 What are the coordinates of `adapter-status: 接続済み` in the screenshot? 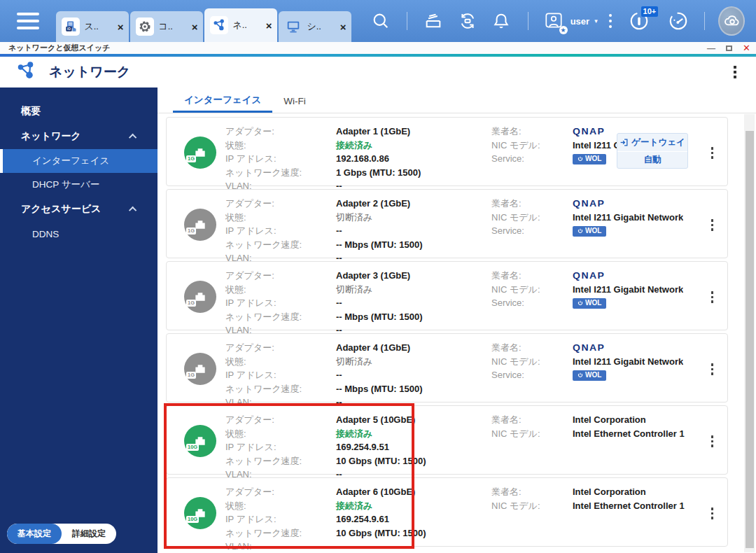 It's located at (414, 434).